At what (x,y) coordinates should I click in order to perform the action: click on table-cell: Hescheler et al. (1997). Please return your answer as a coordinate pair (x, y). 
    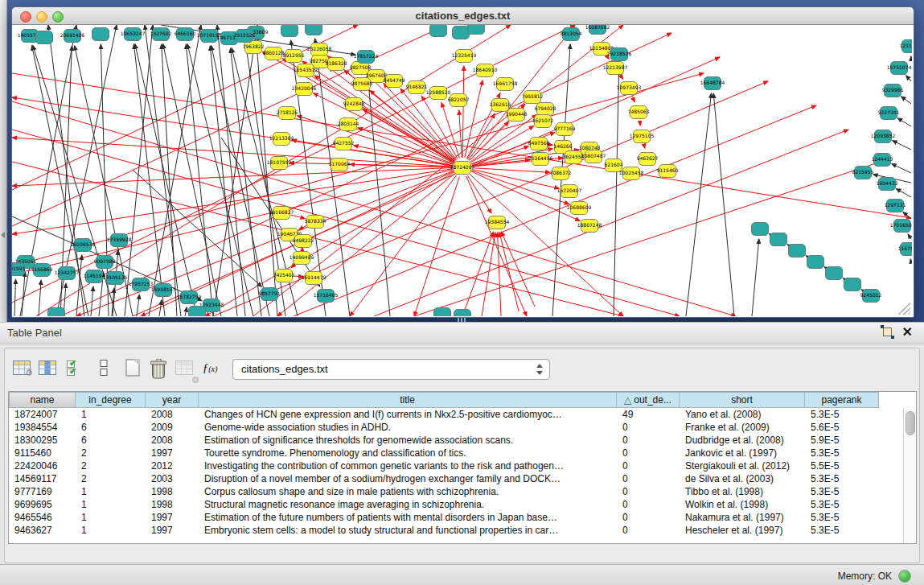
    Looking at the image, I should click on (742, 530).